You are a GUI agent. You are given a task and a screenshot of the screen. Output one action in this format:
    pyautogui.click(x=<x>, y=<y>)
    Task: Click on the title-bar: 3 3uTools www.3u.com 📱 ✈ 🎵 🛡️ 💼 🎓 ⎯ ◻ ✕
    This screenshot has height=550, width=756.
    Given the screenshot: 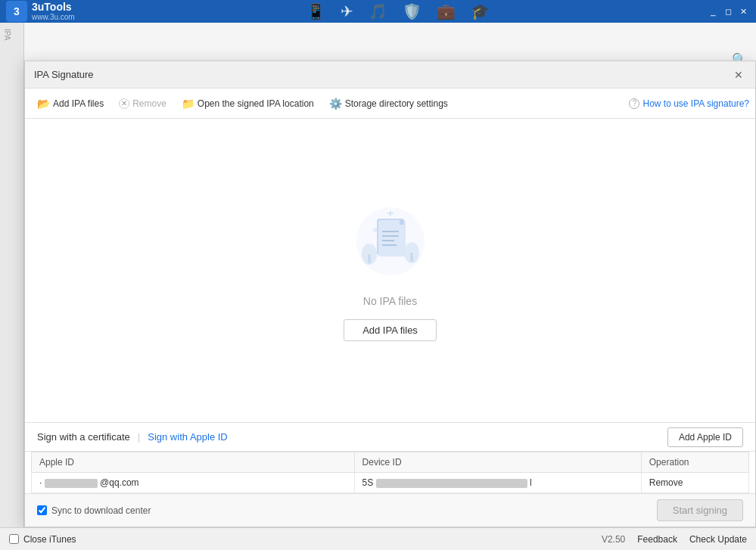 What is the action you would take?
    pyautogui.click(x=378, y=11)
    